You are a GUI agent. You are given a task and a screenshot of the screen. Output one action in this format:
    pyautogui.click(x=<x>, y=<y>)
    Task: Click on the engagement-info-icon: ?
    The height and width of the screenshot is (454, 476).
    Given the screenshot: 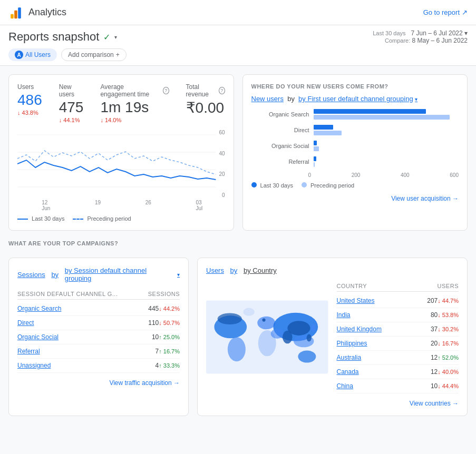 What is the action you would take?
    pyautogui.click(x=166, y=91)
    